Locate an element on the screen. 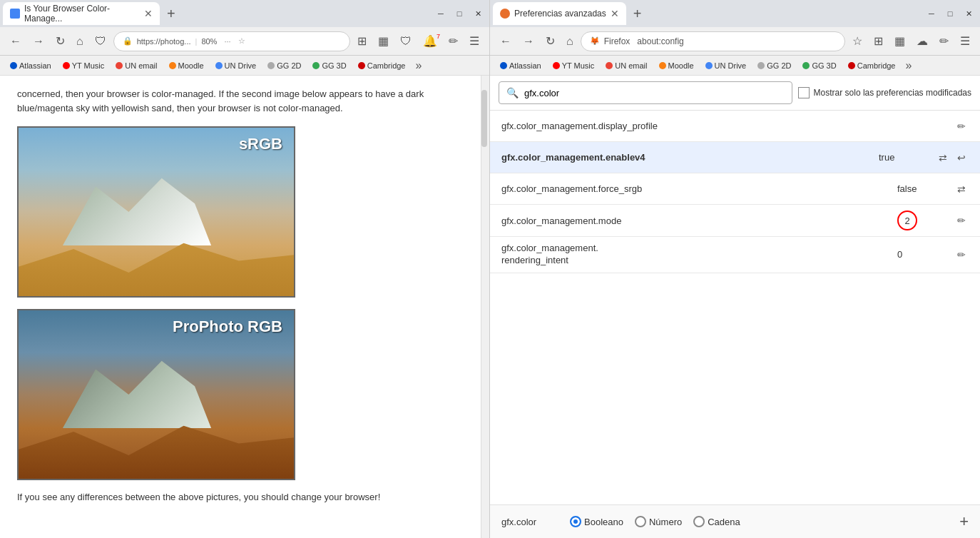  bookmark-cambridge: Cambridge is located at coordinates (382, 66).